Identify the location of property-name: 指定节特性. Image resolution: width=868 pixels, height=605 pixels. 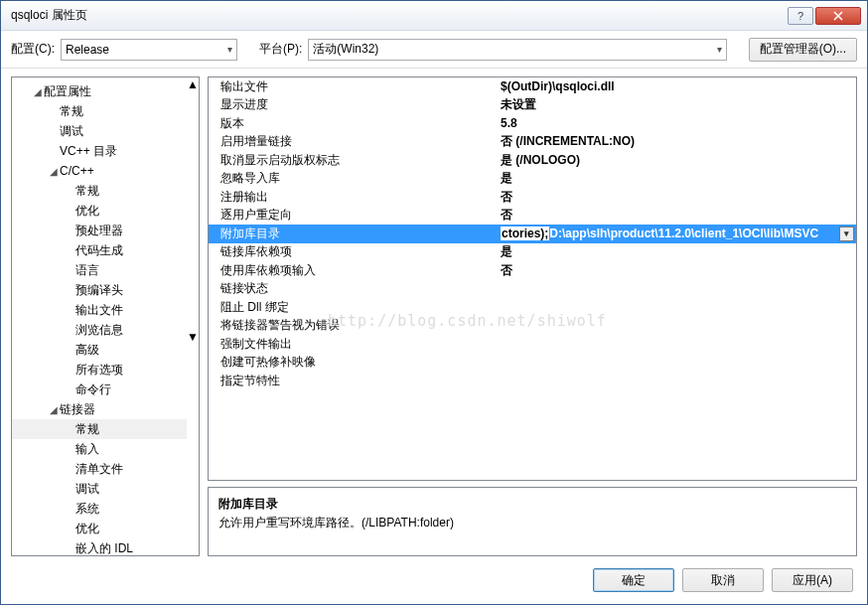
(353, 381).